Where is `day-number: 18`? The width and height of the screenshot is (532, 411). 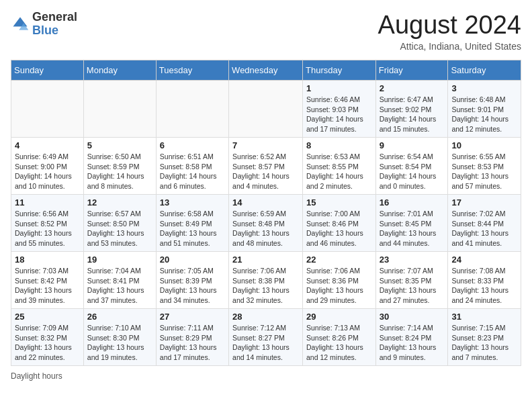 day-number: 18 is located at coordinates (47, 259).